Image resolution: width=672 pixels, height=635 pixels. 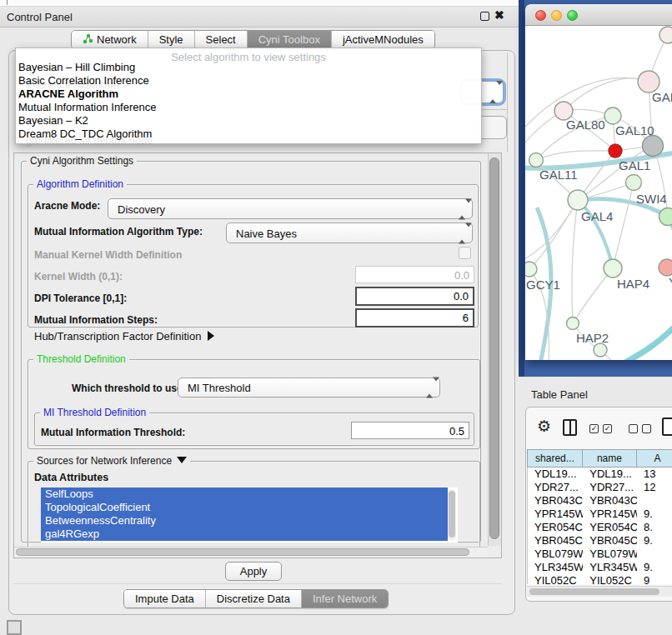 What do you see at coordinates (344, 598) in the screenshot?
I see `tab-infer-network: Infer Network` at bounding box center [344, 598].